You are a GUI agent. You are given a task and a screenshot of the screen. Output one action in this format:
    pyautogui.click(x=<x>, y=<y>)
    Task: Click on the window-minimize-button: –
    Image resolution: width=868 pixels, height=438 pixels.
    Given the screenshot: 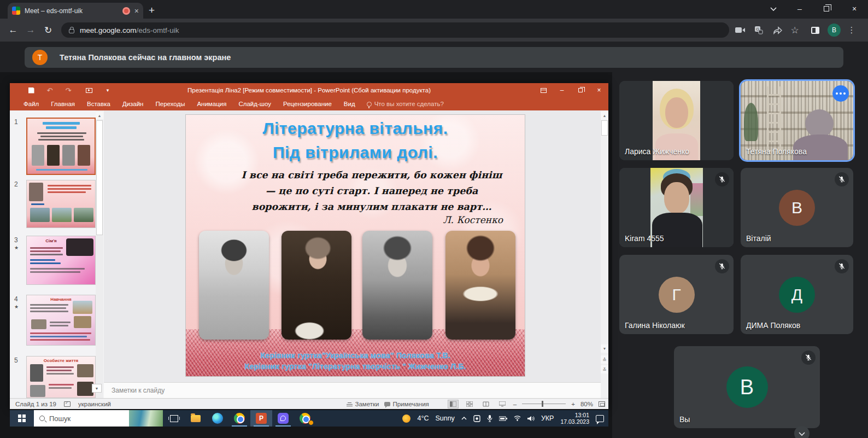 What is the action you would take?
    pyautogui.click(x=800, y=9)
    